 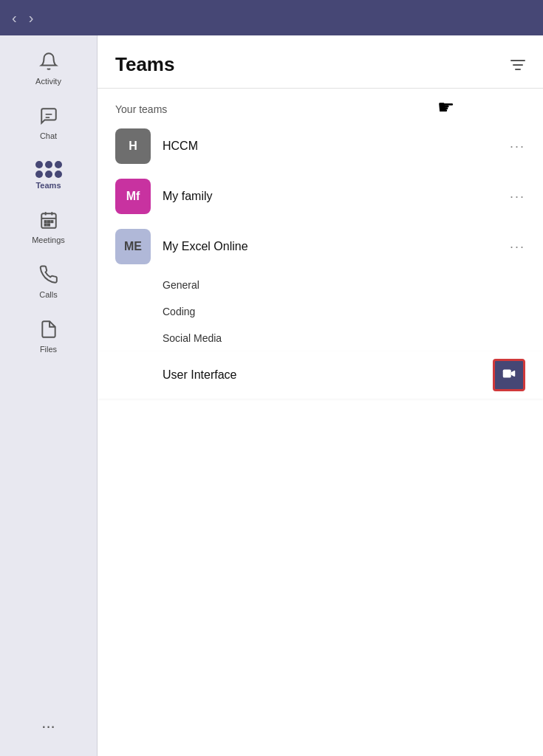 What do you see at coordinates (141, 105) in the screenshot?
I see `your-teams-label: Your teams` at bounding box center [141, 105].